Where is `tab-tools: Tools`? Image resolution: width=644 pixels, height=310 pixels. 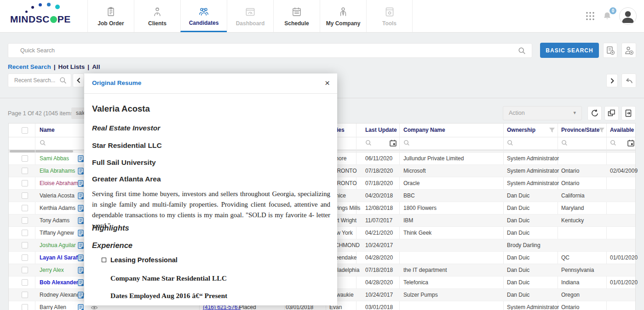 tab-tools: Tools is located at coordinates (389, 16).